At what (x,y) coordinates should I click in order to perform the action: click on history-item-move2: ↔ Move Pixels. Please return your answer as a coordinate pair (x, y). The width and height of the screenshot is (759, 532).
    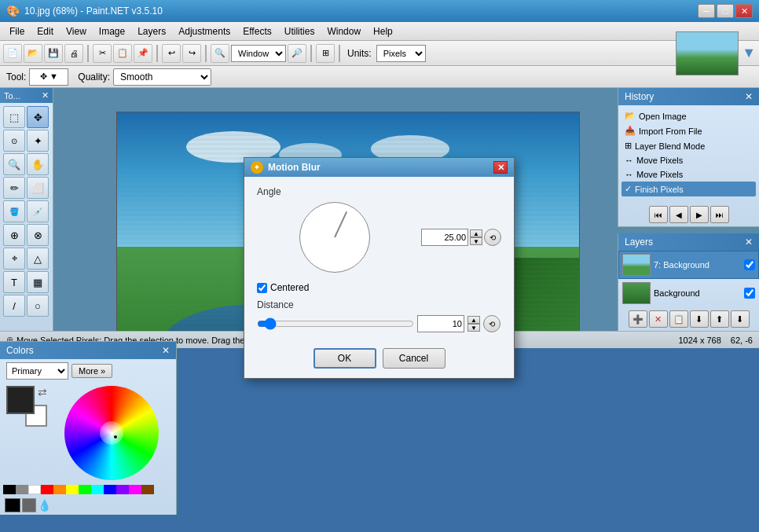
    Looking at the image, I should click on (688, 174).